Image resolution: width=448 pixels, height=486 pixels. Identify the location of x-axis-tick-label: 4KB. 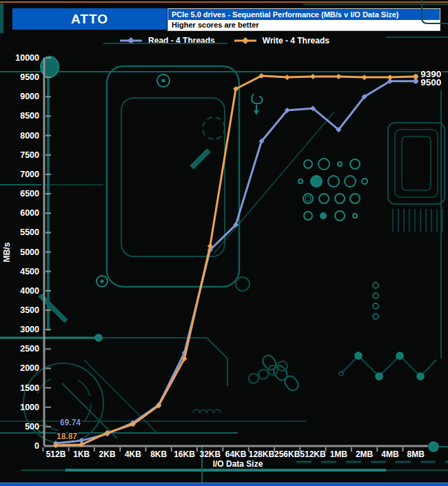
(133, 454).